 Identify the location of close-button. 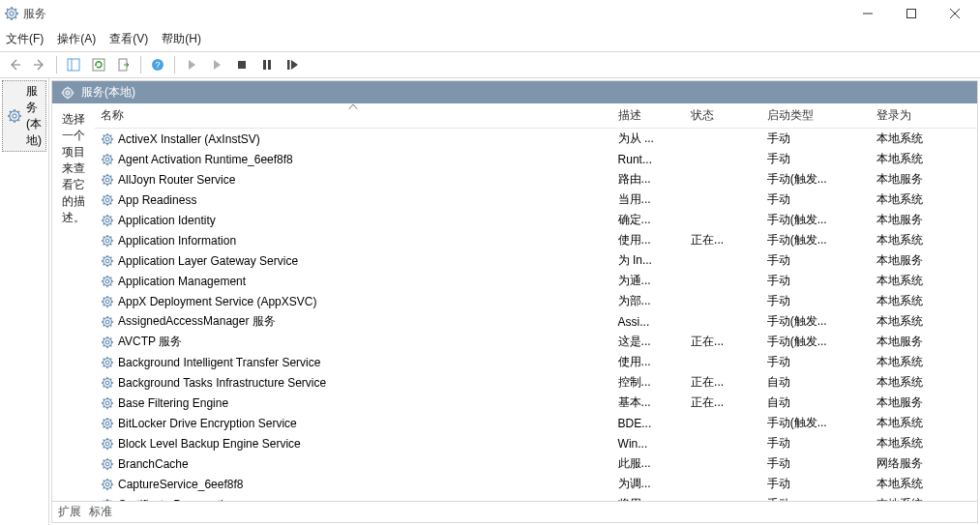
(954, 14).